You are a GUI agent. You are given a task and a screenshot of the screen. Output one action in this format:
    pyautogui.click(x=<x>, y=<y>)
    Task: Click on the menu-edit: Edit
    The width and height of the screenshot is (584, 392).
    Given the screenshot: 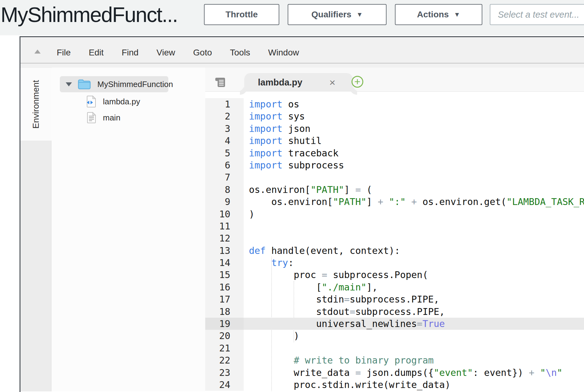 What is the action you would take?
    pyautogui.click(x=96, y=53)
    